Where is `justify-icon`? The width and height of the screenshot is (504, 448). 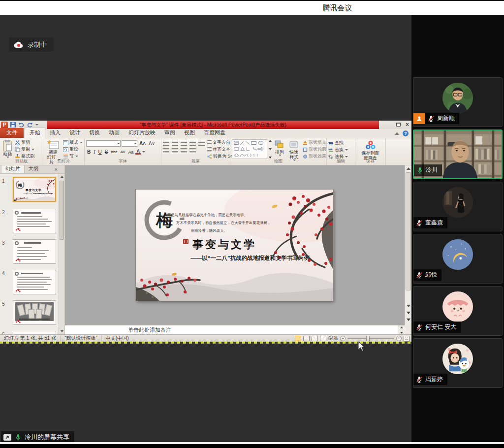 justify-icon is located at coordinates (193, 151).